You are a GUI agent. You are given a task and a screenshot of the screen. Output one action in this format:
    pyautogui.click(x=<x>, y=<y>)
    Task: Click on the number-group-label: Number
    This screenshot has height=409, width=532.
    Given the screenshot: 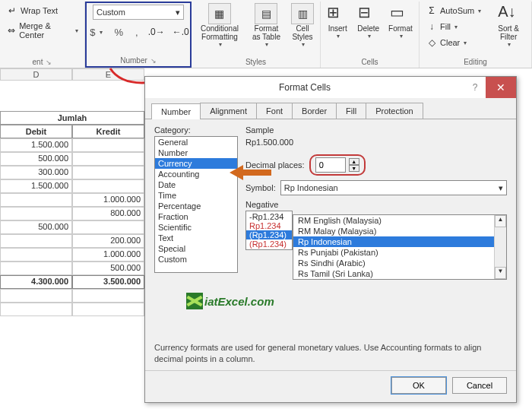 What is the action you would take?
    pyautogui.click(x=134, y=61)
    